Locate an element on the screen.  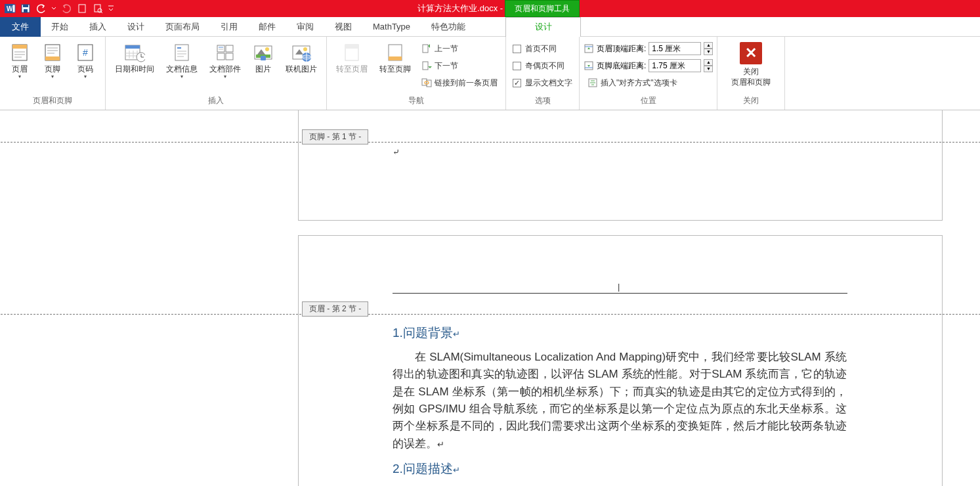
title-bar: W 计算方法大作业.docx - Microsoft Word 页眉和页脚工具 is located at coordinates (490, 9).